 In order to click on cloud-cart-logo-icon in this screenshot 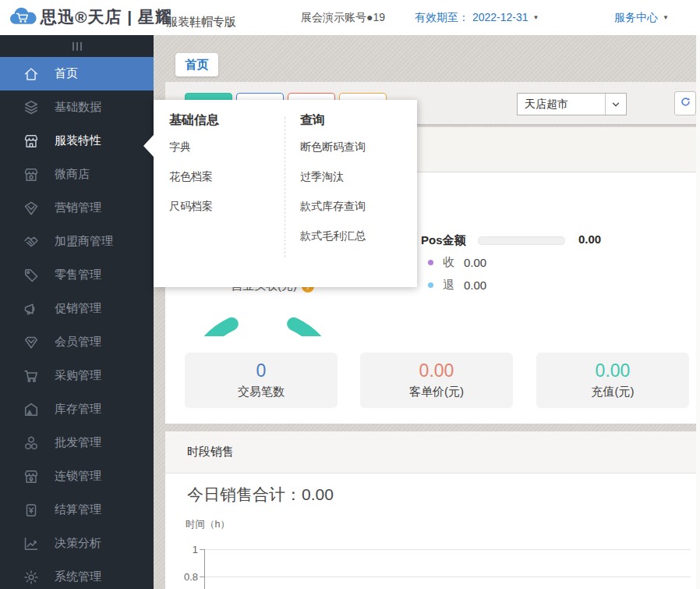, I will do `click(23, 17)`.